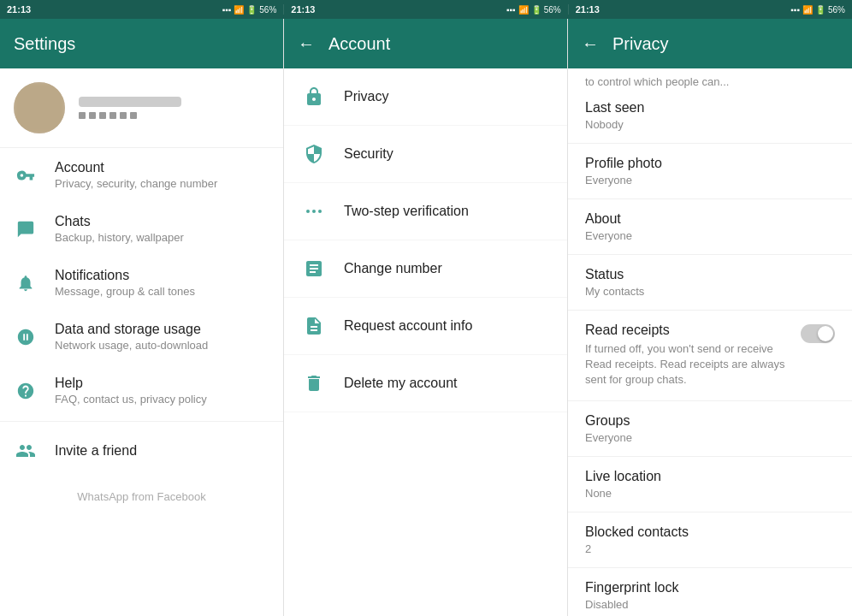  Describe the element at coordinates (710, 592) in the screenshot. I see `privacy-item-fingerprint-lock: Fingerprint lock Disabled` at that location.